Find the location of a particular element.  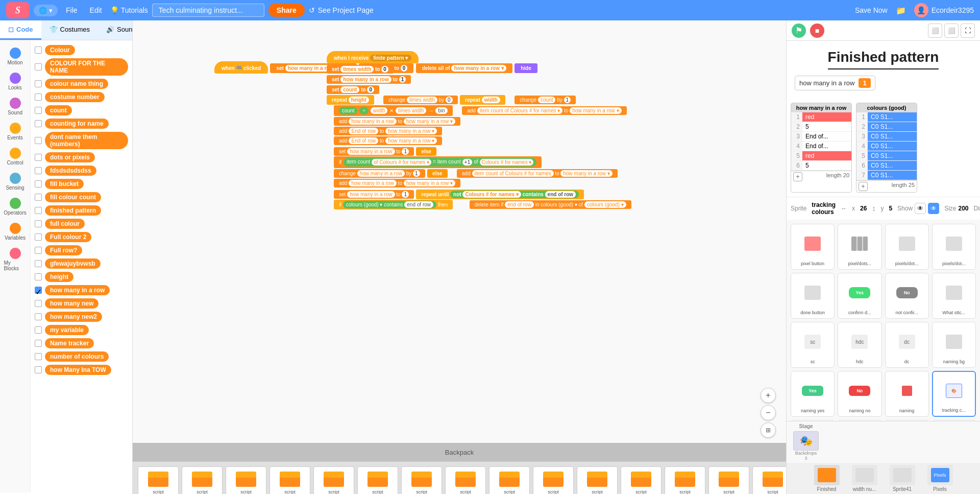

sprite-card-dc: dc dc is located at coordinates (907, 345).